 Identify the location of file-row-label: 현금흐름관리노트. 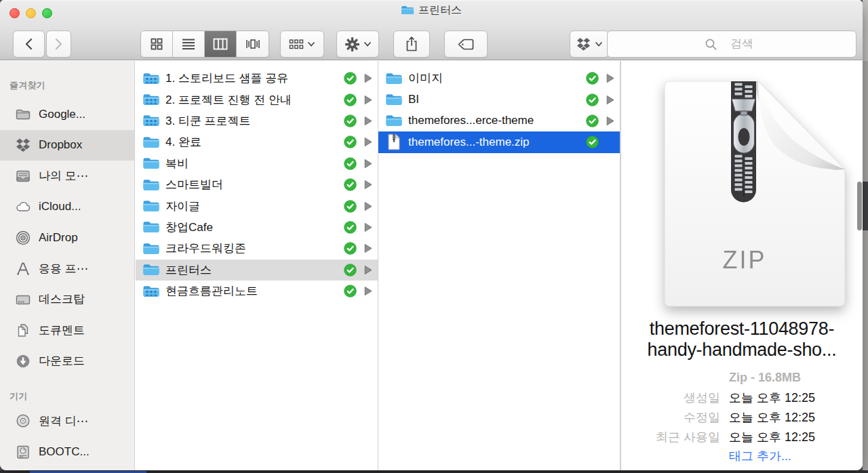
(212, 291).